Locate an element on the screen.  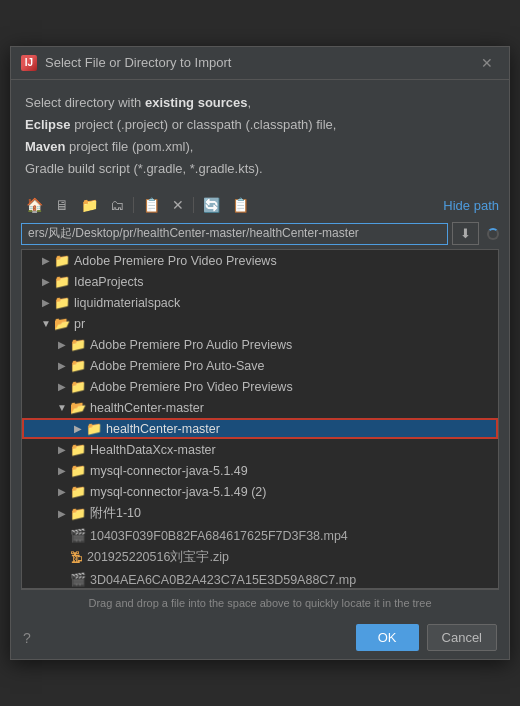
description-text: Select directory with existing sources, … is located at coordinates (260, 135).